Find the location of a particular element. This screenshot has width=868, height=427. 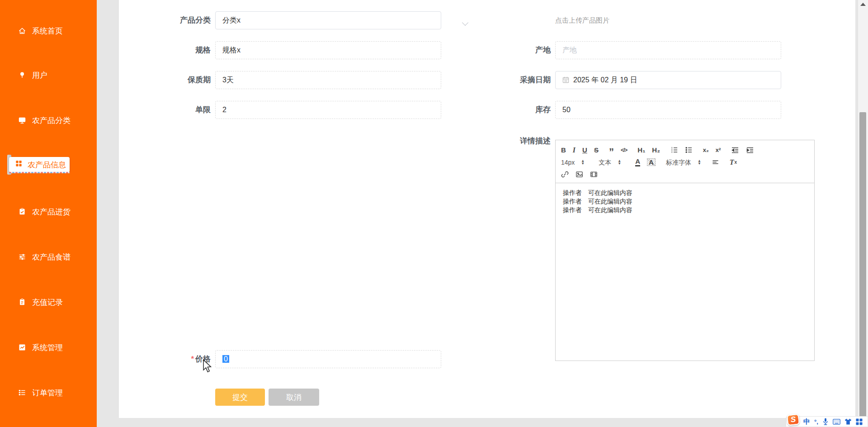

stock-input: 50 is located at coordinates (668, 110).